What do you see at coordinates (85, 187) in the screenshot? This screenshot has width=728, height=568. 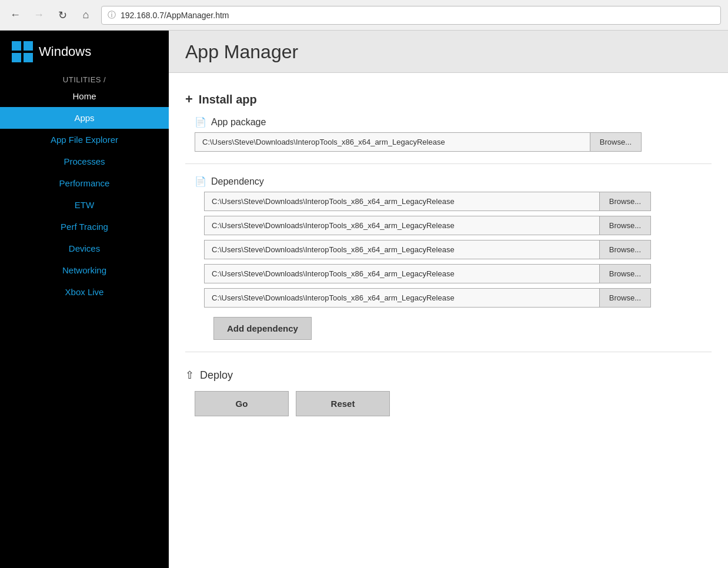 I see `sidebar-nav: UTILITIES / Home Apps App File Explorer …` at bounding box center [85, 187].